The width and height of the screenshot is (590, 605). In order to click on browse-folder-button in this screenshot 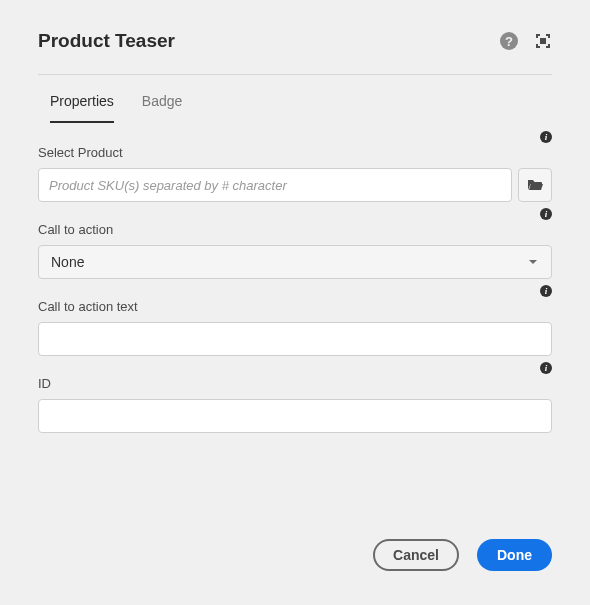, I will do `click(535, 185)`.